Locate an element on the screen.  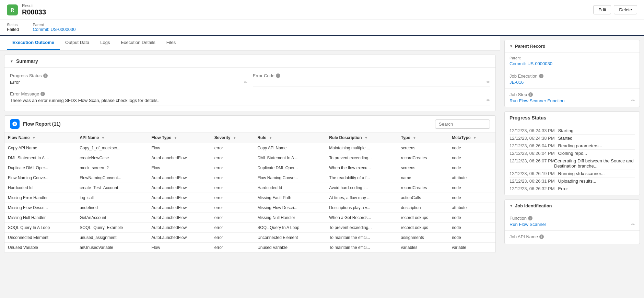
table-cell: FlowNamingConvent... is located at coordinates (112, 178).